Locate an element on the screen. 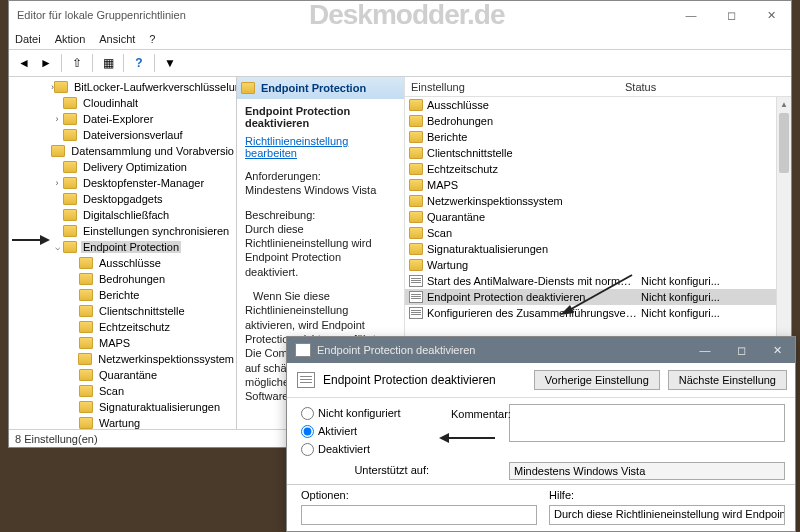  tree-label: Dateiversionsverlauf is located at coordinates (133, 135).